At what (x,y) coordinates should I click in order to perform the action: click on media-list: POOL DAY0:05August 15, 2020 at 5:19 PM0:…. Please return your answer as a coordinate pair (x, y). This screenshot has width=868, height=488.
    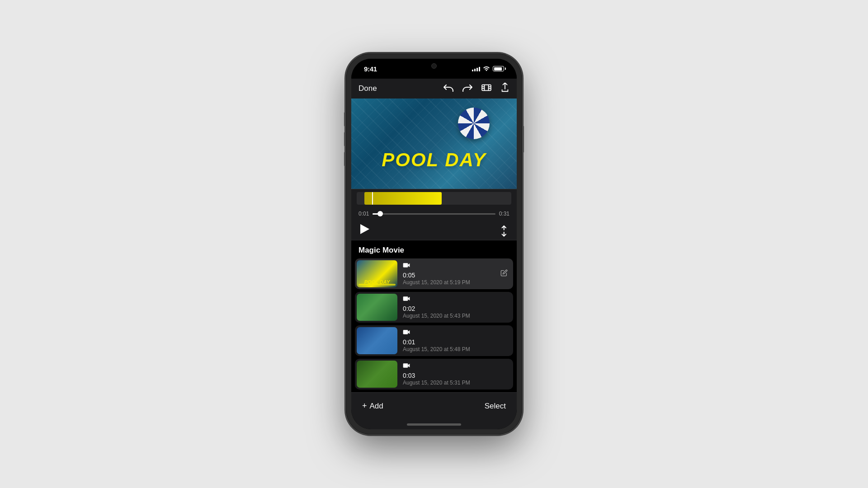
    Looking at the image, I should click on (434, 325).